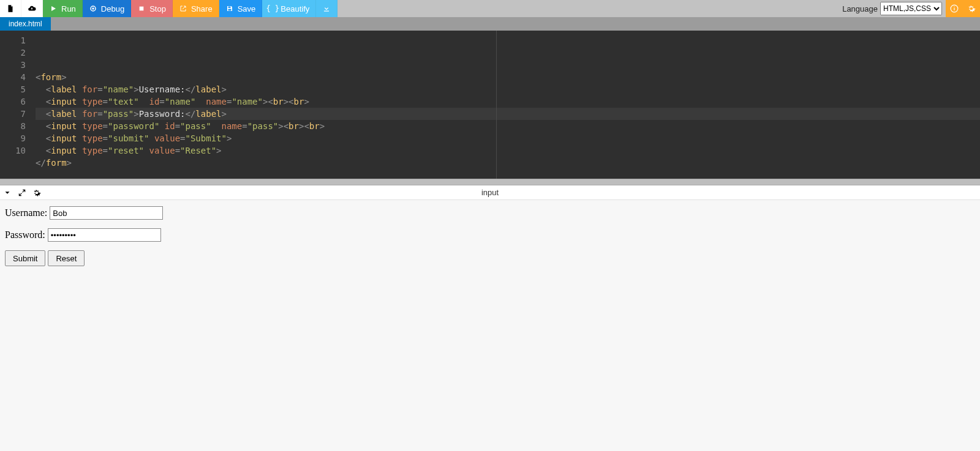  I want to click on tab-bar: index.html, so click(490, 24).